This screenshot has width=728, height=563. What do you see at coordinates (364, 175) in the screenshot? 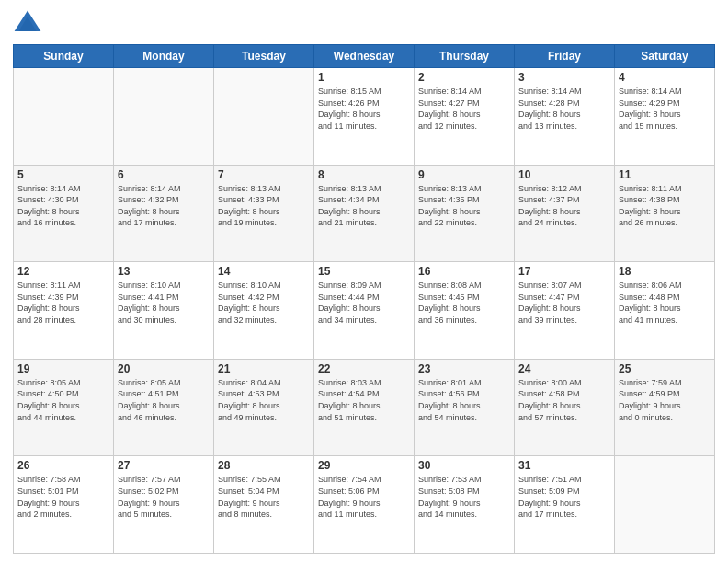
I see `day-number: 8` at bounding box center [364, 175].